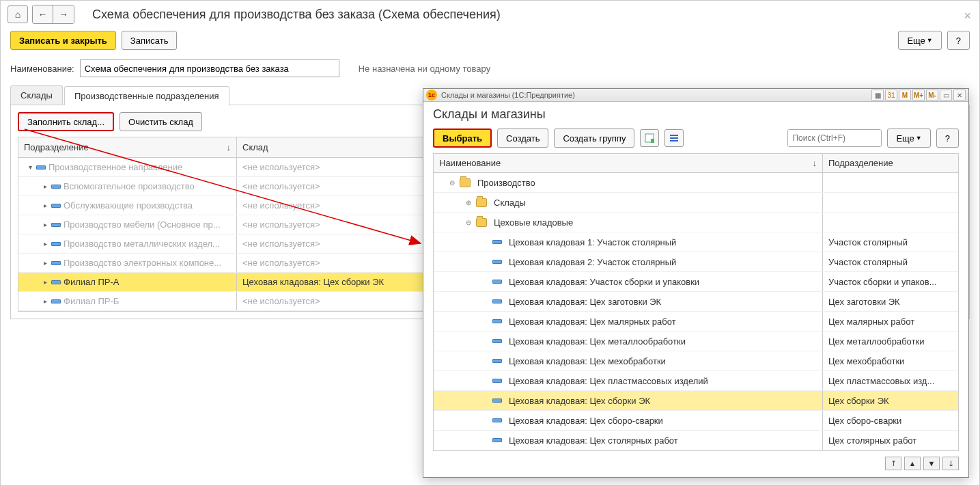 The image size is (980, 486). I want to click on title-btn-close: ✕, so click(960, 95).